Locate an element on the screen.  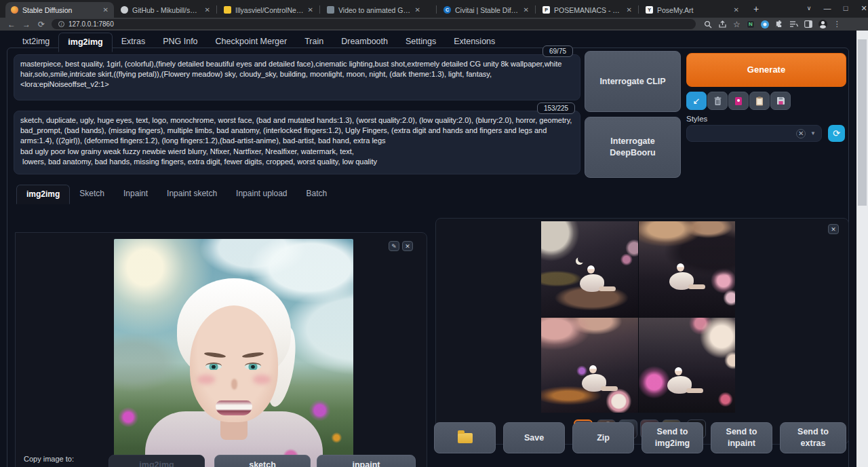
main-nav-tabs: txt2img img2img Extras PNG Info Checkpoi… is located at coordinates (259, 42).